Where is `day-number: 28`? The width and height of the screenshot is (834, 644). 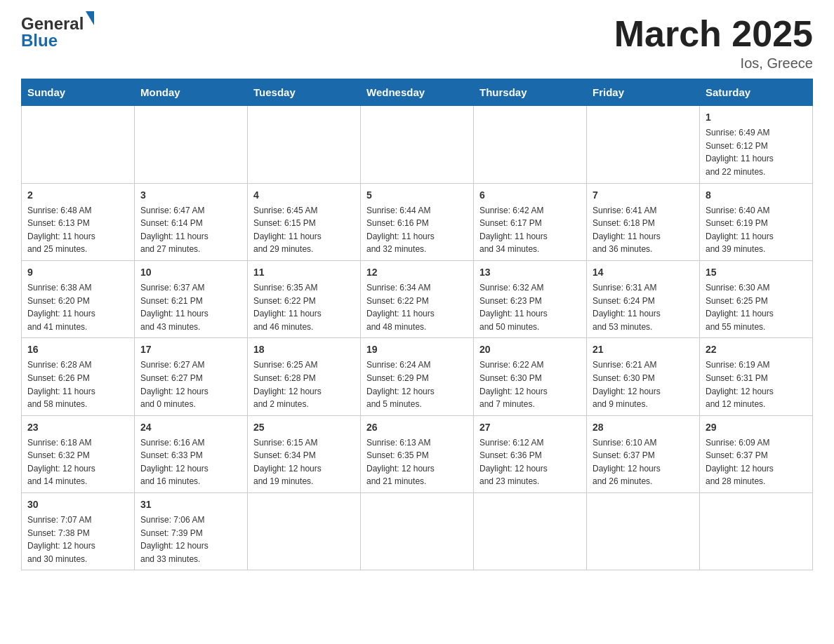
day-number: 28 is located at coordinates (643, 428).